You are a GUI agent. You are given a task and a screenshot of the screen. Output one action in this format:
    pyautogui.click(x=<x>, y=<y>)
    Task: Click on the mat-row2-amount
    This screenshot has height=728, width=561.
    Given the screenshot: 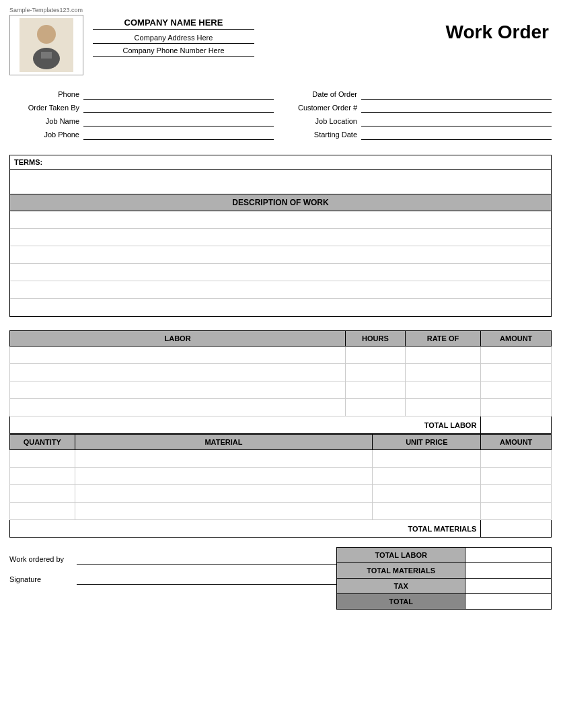 What is the action you would take?
    pyautogui.click(x=517, y=476)
    